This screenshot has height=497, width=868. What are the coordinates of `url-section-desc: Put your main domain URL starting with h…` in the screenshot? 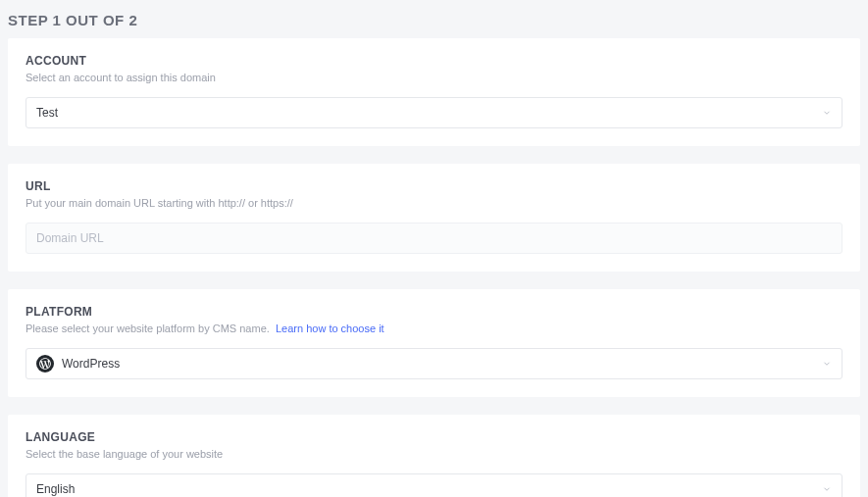 It's located at (434, 203).